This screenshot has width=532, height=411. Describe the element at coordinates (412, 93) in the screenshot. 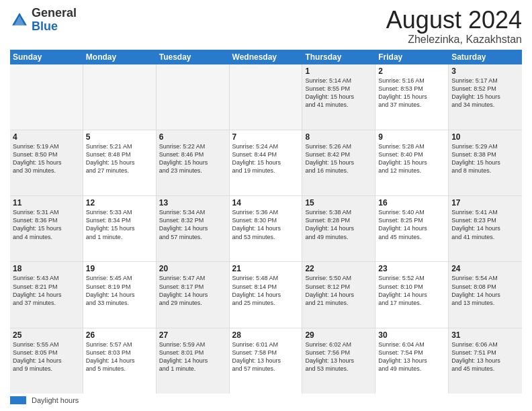

I see `day-info: Sunrise: 5:16 AM Sunset: 8:53 PM Dayligh…` at that location.